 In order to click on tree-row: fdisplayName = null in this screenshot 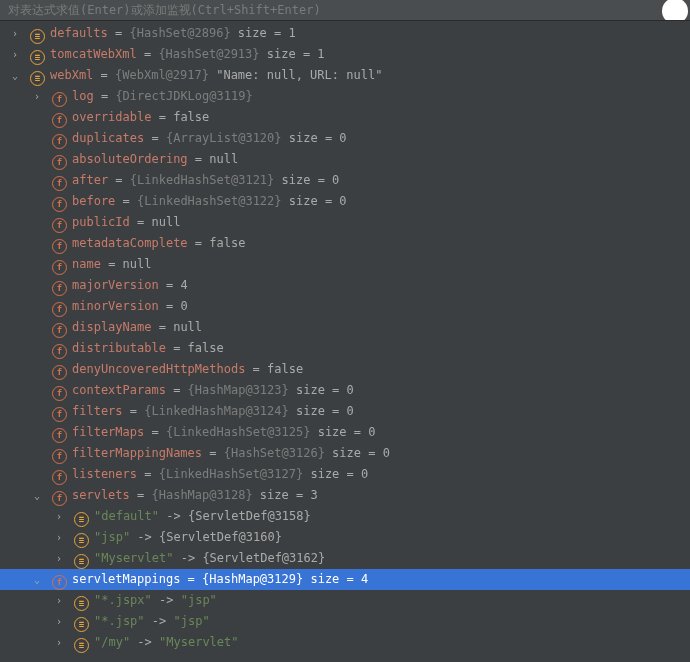, I will do `click(345, 328)`.